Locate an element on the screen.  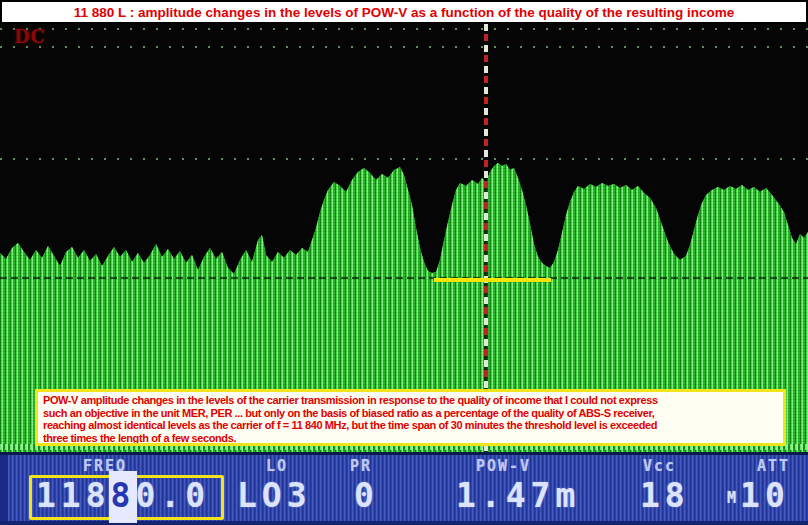
frequency-digits: 118 is located at coordinates (74, 496).